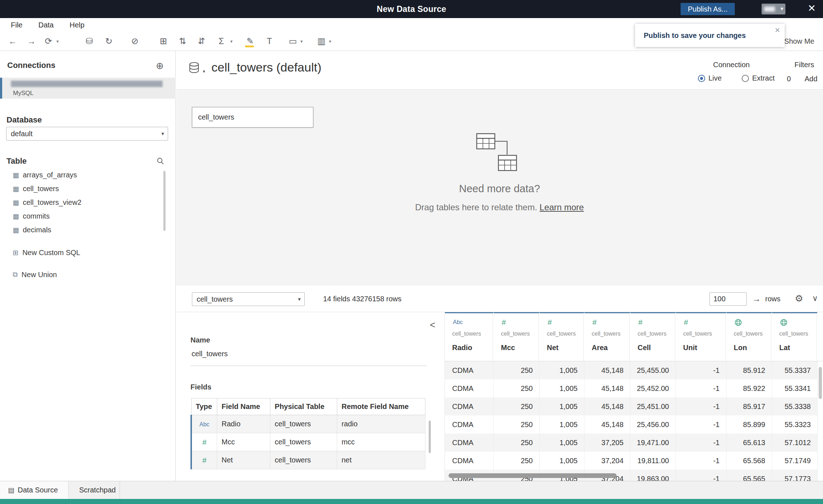  Describe the element at coordinates (31, 41) in the screenshot. I see `redo-icon: →` at that location.